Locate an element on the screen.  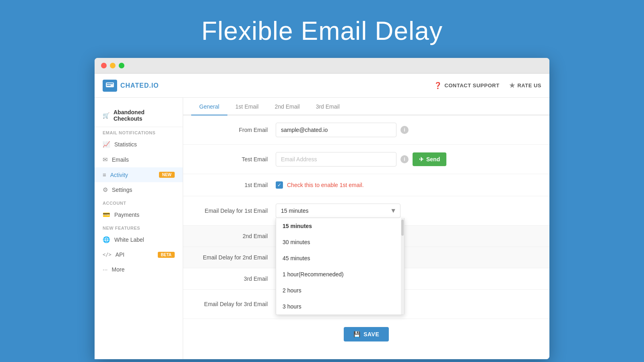
top-nav: CHATED.IO ❓ CONTACT SUPPORT ★ RATE US is located at coordinates (322, 86).